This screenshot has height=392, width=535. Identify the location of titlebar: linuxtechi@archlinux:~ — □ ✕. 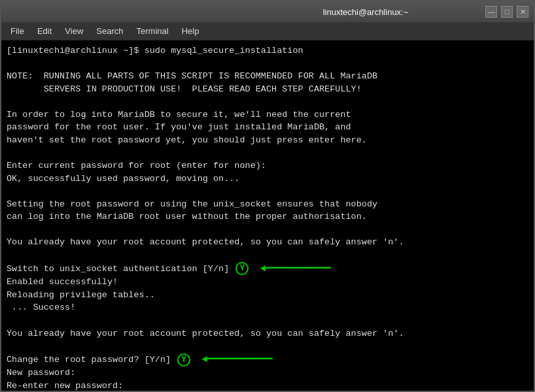
(268, 12).